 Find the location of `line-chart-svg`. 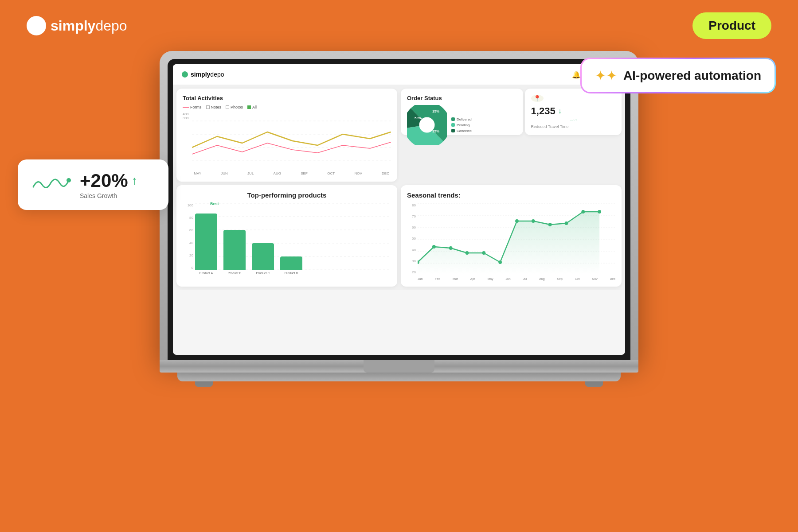

line-chart-svg is located at coordinates (292, 141).